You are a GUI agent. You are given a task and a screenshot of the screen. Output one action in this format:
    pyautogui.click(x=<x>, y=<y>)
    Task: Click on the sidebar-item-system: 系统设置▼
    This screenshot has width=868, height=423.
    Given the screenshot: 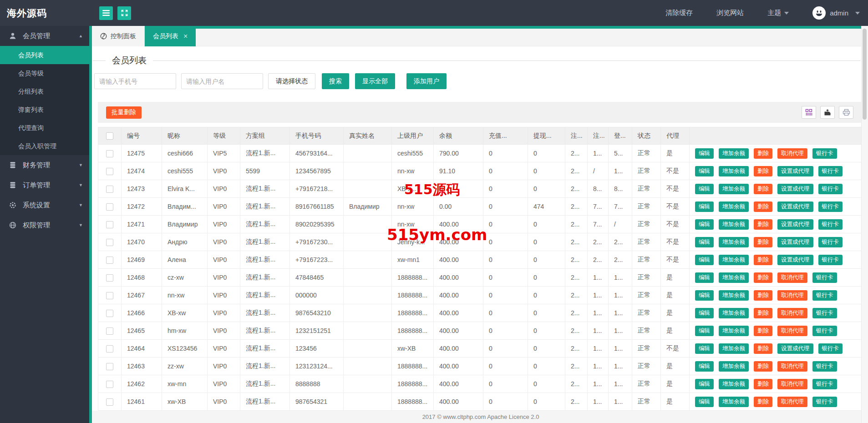 What is the action you would take?
    pyautogui.click(x=45, y=205)
    